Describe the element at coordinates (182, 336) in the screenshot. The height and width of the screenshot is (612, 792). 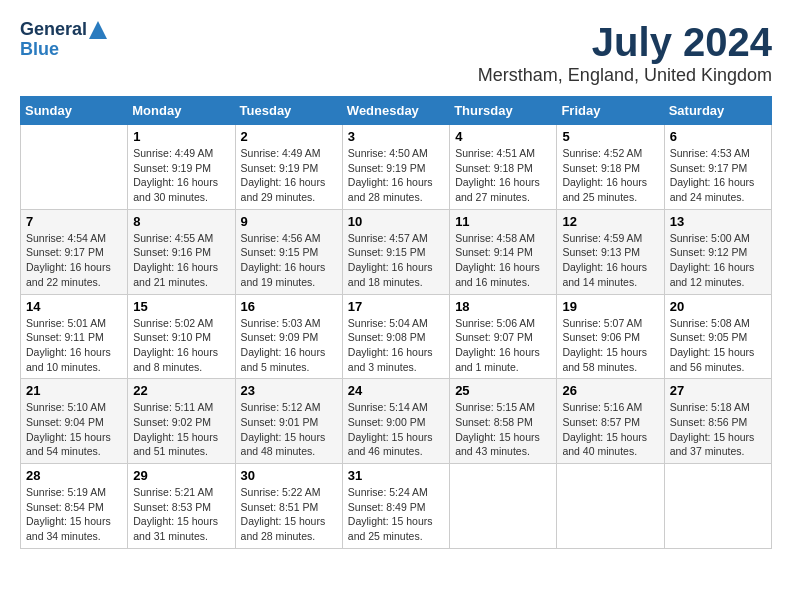
I see `calendar-cell: 15Sunrise: 5:02 AMSunset: 9:10 PMDayligh…` at that location.